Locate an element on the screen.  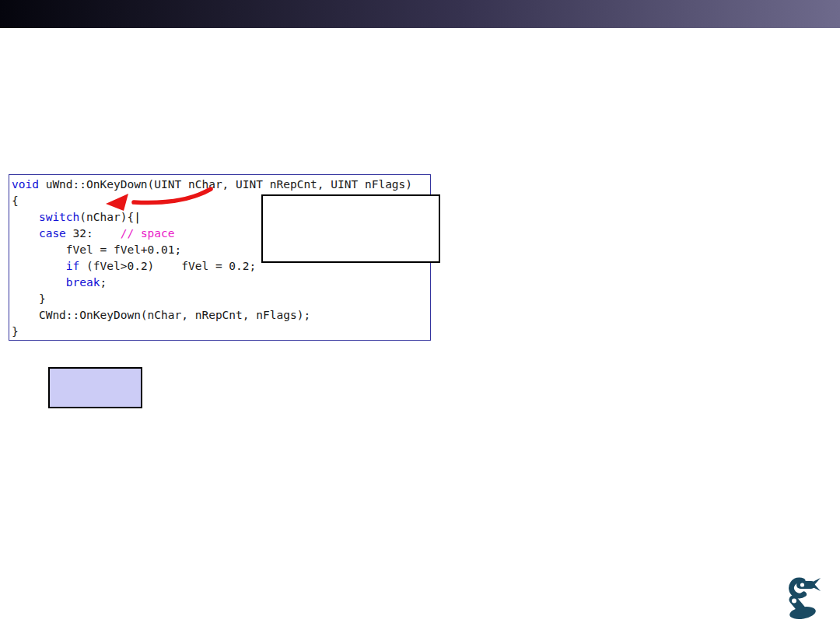
code-line: CWnd::OnKeyDown(nChar, nRepCnt, nFlags); is located at coordinates (221, 316).